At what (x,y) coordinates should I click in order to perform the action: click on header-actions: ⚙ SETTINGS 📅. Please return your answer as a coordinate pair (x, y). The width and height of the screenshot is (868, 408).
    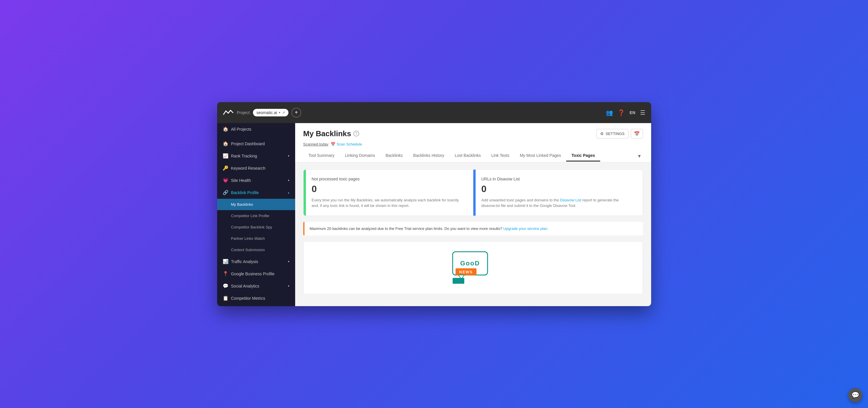
    Looking at the image, I should click on (619, 134).